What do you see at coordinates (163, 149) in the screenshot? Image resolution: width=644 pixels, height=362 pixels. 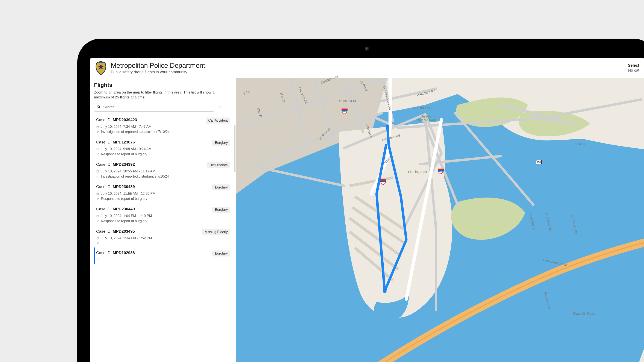 I see `flight-time-row: July 10, 2024, 9:08 AM - 9:24 AM` at bounding box center [163, 149].